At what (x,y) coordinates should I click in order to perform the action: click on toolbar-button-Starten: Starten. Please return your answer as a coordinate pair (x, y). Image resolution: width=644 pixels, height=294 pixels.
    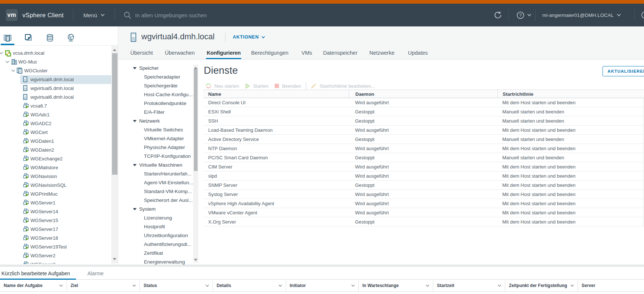
    Looking at the image, I should click on (257, 86).